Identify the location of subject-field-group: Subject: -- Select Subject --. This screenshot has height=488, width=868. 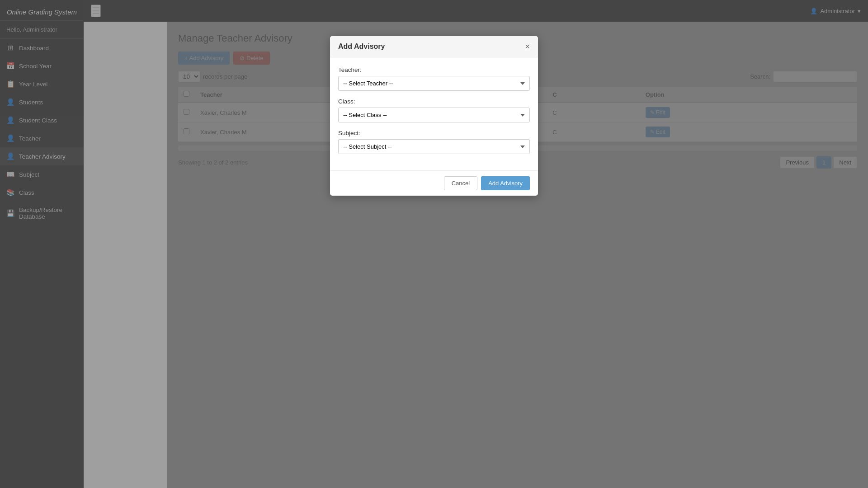
(434, 142).